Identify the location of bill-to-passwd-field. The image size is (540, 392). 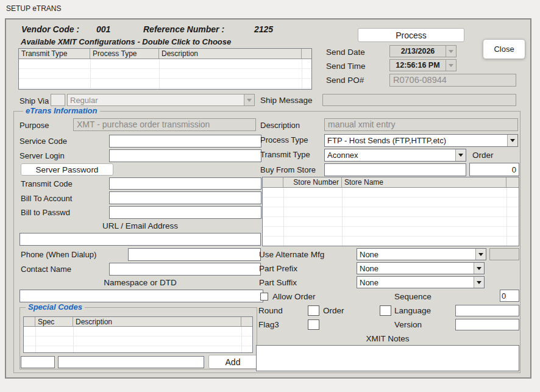
(185, 212).